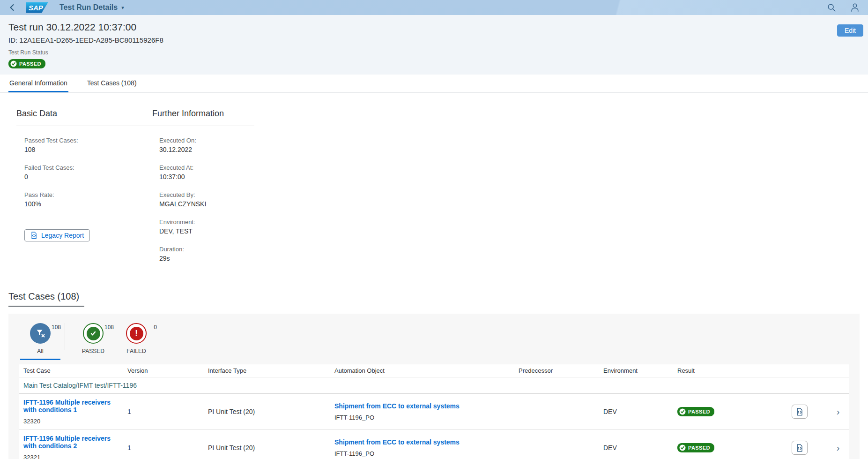 Image resolution: width=868 pixels, height=459 pixels. Describe the element at coordinates (434, 53) in the screenshot. I see `status-label: Test Run Status` at that location.